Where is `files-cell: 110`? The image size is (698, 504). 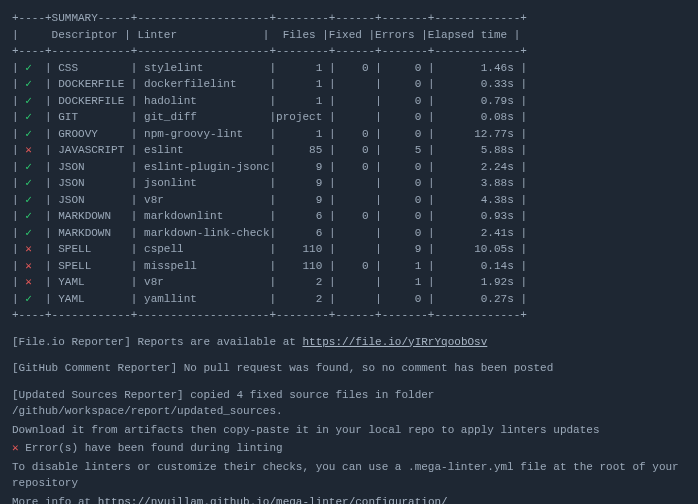 files-cell: 110 is located at coordinates (302, 249).